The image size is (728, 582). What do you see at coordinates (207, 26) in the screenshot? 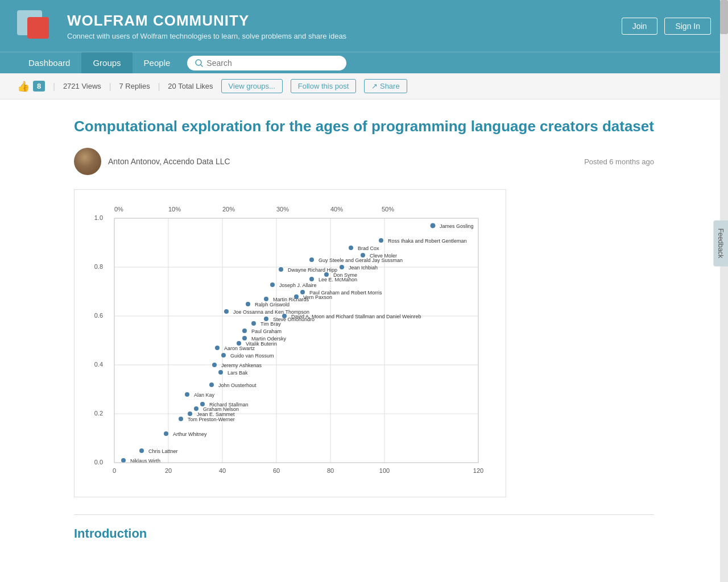
I see `header-text: WOLFRAM COMMUNITY Connect with users of …` at bounding box center [207, 26].